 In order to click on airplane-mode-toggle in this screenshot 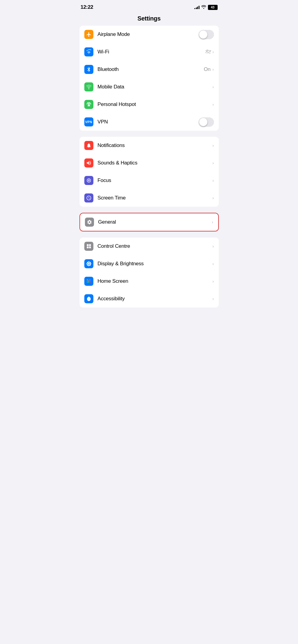, I will do `click(206, 34)`.